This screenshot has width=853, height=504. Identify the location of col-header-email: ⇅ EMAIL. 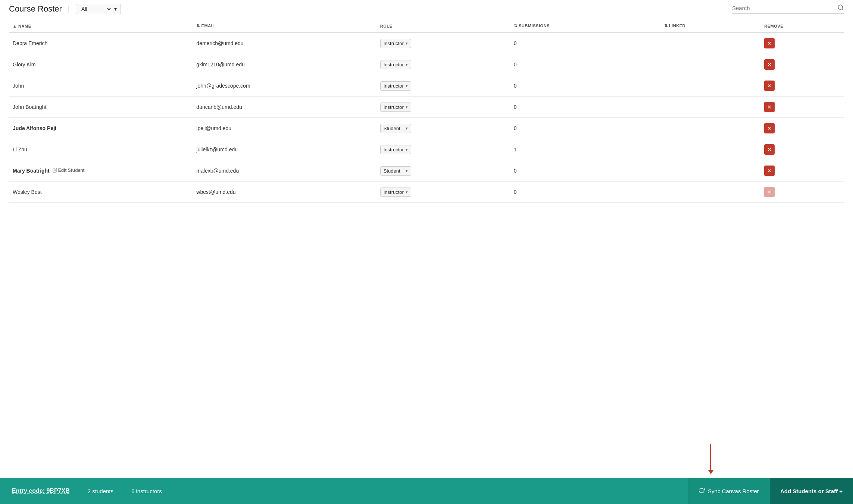
(284, 25).